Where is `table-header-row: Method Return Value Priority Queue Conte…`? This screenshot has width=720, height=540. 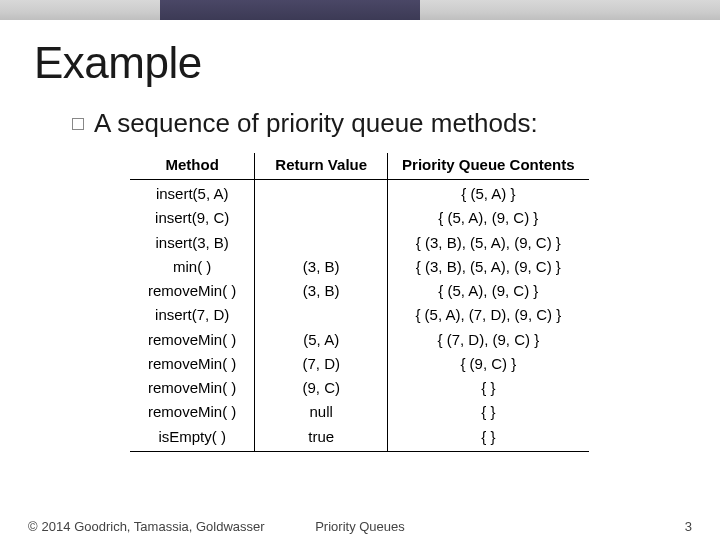
table-header-row: Method Return Value Priority Queue Conte… is located at coordinates (360, 166).